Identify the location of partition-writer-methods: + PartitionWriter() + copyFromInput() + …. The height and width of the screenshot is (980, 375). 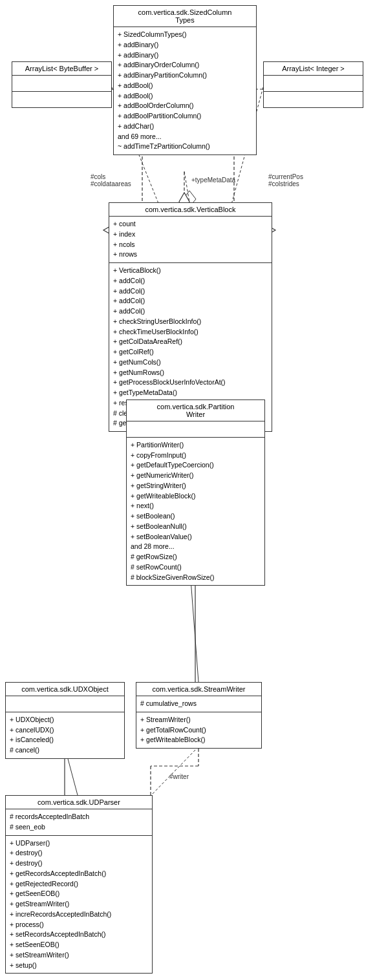
(195, 512).